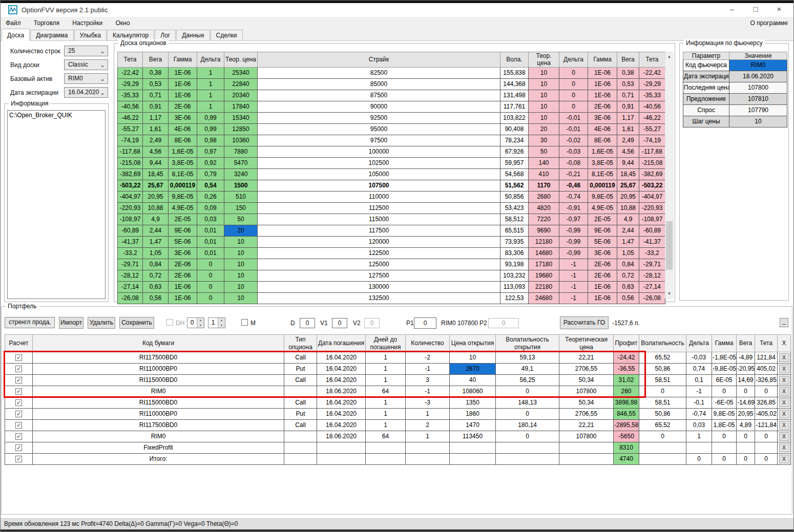 The height and width of the screenshot is (532, 794). What do you see at coordinates (211, 140) in the screenshot?
I see `board-cell: 0,98` at bounding box center [211, 140].